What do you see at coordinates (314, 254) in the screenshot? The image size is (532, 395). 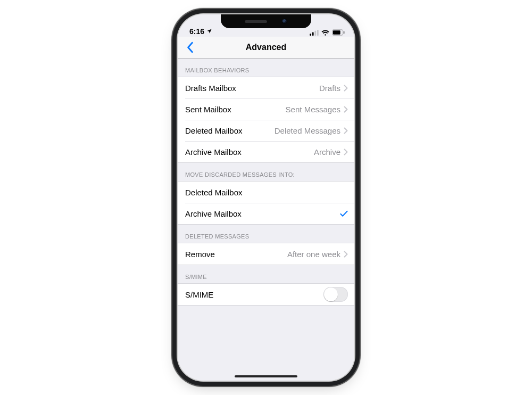 I see `row-value: After one week` at bounding box center [314, 254].